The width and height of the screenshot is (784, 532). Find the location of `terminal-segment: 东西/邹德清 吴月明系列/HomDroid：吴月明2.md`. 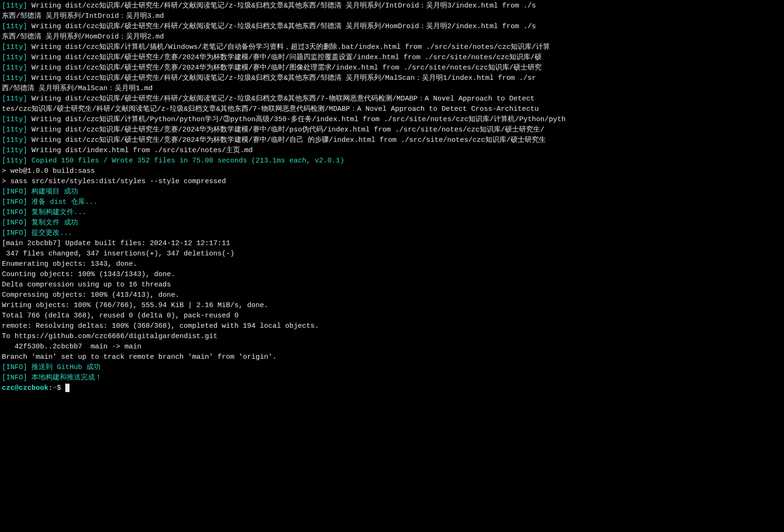

terminal-segment: 东西/邹德清 吴月明系列/HomDroid：吴月明2.md is located at coordinates (83, 37).